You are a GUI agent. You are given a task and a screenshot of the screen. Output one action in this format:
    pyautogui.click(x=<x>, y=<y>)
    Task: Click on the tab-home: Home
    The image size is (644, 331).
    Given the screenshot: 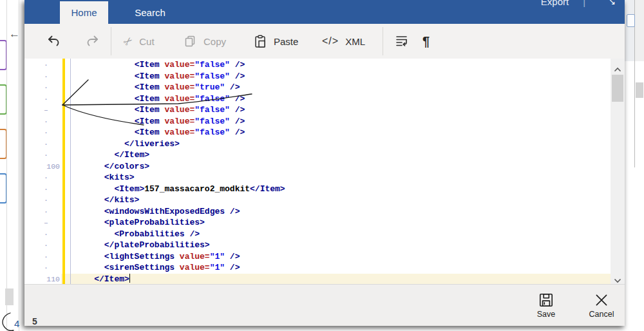 What is the action you would take?
    pyautogui.click(x=84, y=13)
    